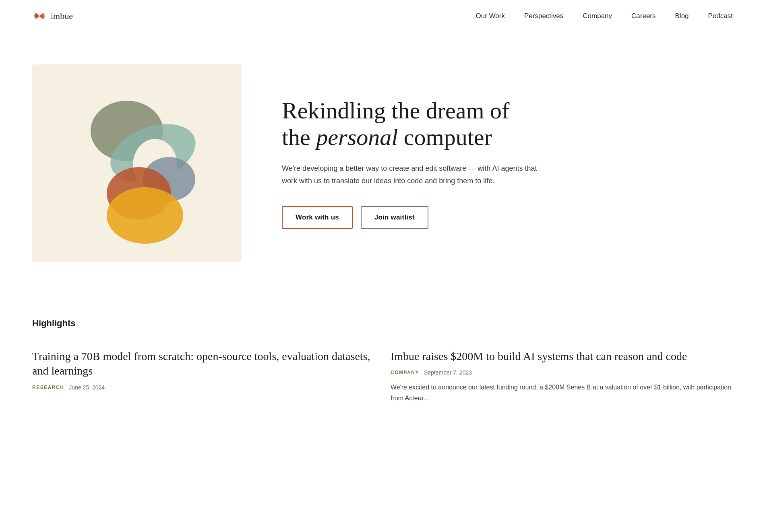 This screenshot has height=532, width=765. What do you see at coordinates (382, 323) in the screenshot?
I see `highlights-title: Highlights` at bounding box center [382, 323].